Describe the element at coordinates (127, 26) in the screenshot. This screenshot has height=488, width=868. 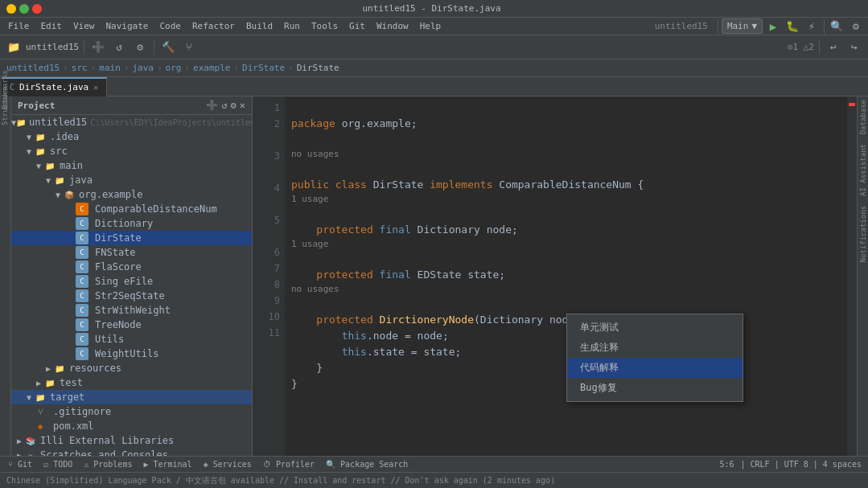
I see `menu-navigate: Navigate` at that location.